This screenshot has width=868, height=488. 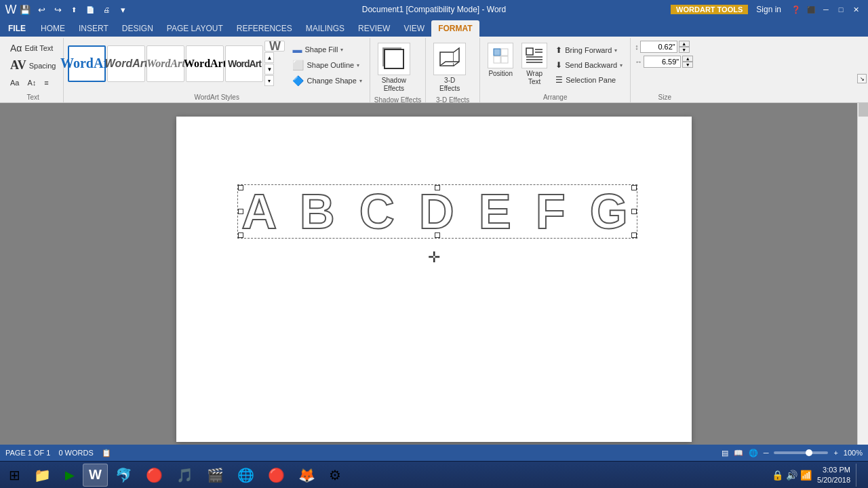 I want to click on align-text-btn: ≡, so click(x=46, y=83).